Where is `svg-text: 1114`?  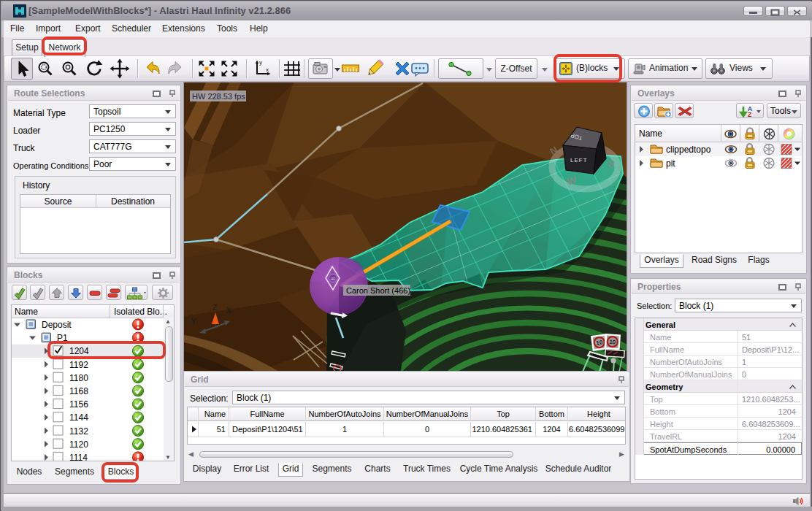 svg-text: 1114 is located at coordinates (79, 457).